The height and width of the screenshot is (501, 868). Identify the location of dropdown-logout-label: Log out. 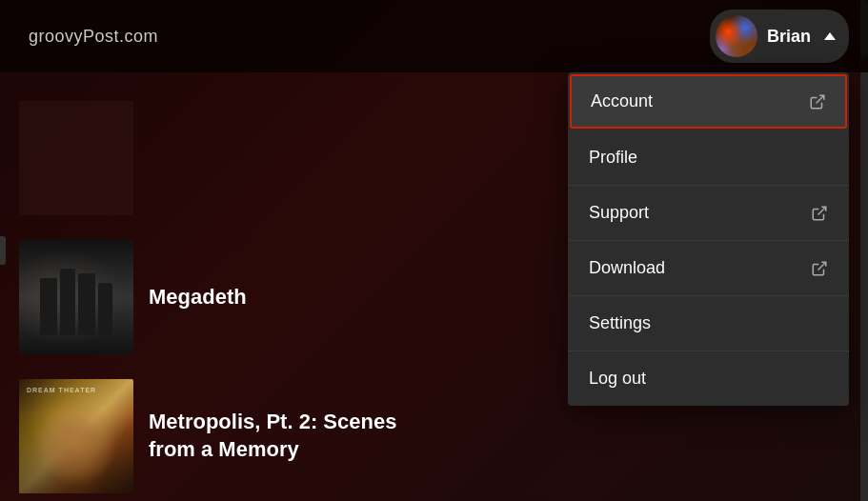
(617, 379).